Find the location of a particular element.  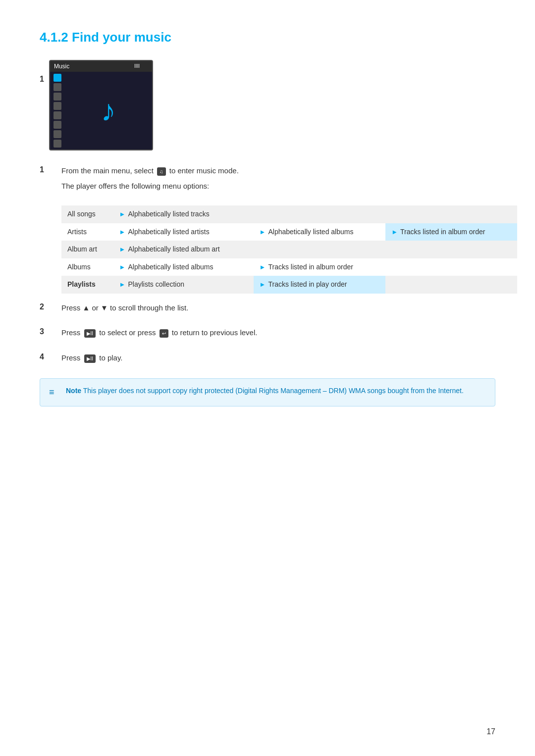

note-label: Note is located at coordinates (73, 391).